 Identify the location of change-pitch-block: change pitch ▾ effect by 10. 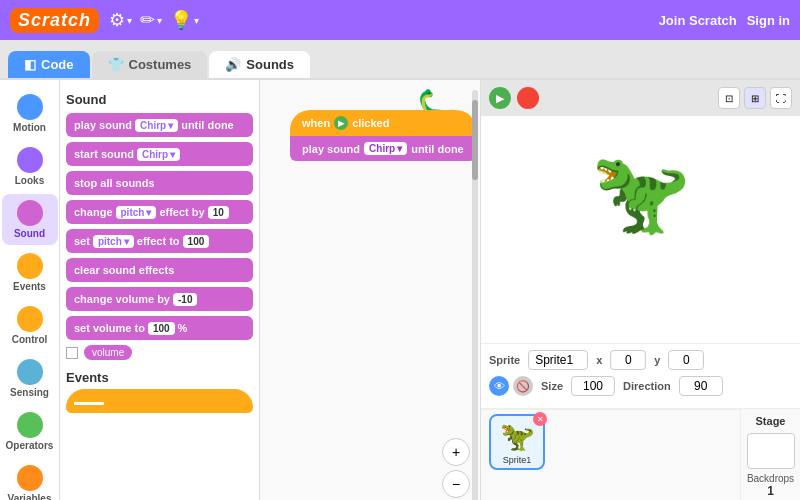
(160, 212).